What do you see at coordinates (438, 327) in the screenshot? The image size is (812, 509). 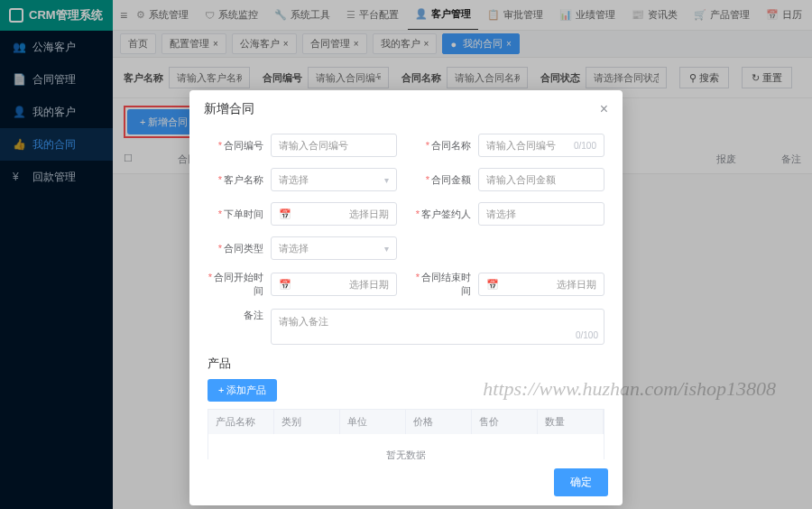 I see `field-remark-textarea: 请输入备注0/100` at bounding box center [438, 327].